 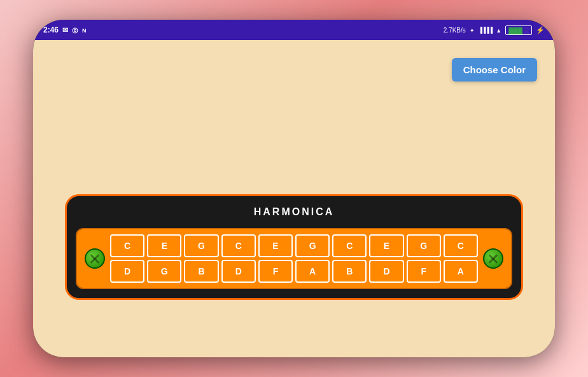 I want to click on harmonica-keys-area: C E G C E G C E G C D, so click(x=294, y=259).